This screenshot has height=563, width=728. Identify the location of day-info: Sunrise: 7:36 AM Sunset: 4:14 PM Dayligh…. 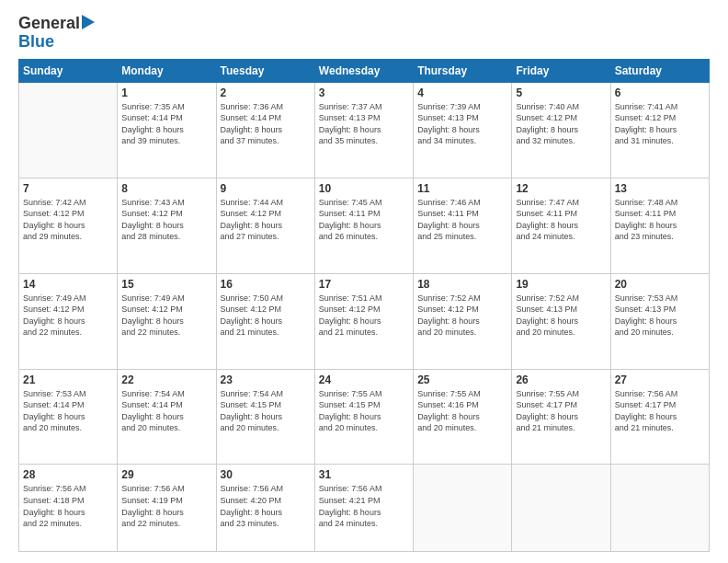
(266, 124).